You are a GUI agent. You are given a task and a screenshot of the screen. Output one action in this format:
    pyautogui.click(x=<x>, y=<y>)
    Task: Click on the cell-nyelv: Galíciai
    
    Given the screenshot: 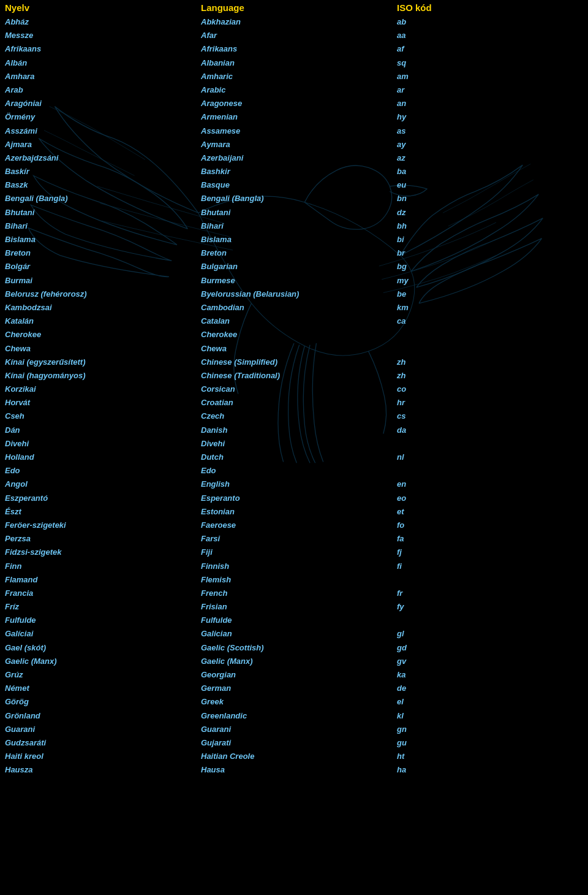 What is the action you would take?
    pyautogui.click(x=98, y=634)
    